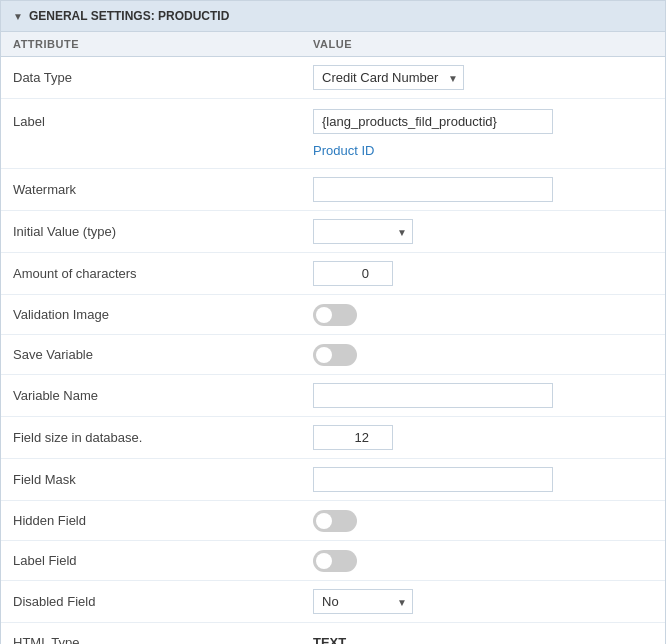  I want to click on row-save-variable: Save Variable, so click(333, 355).